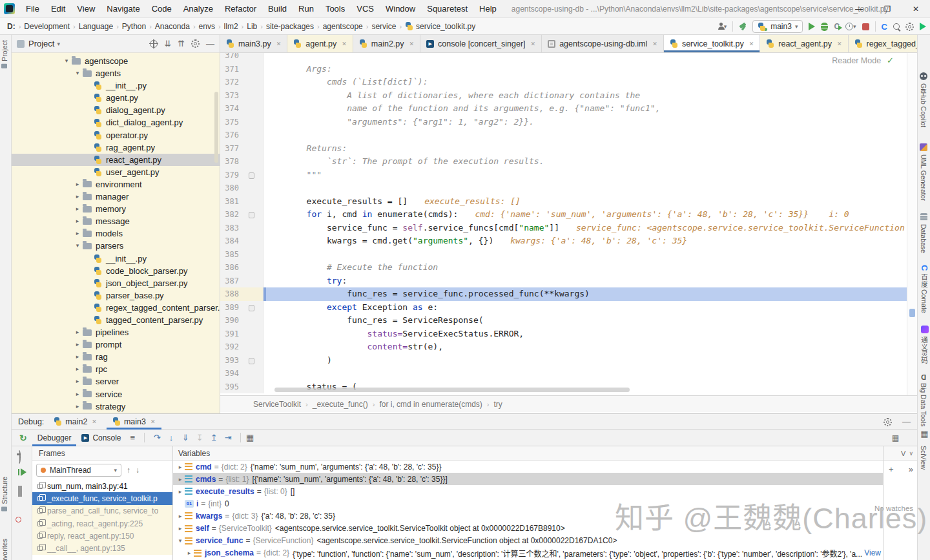 The image size is (930, 560). Describe the element at coordinates (116, 172) in the screenshot. I see `tree-item: user_agent.py` at that location.